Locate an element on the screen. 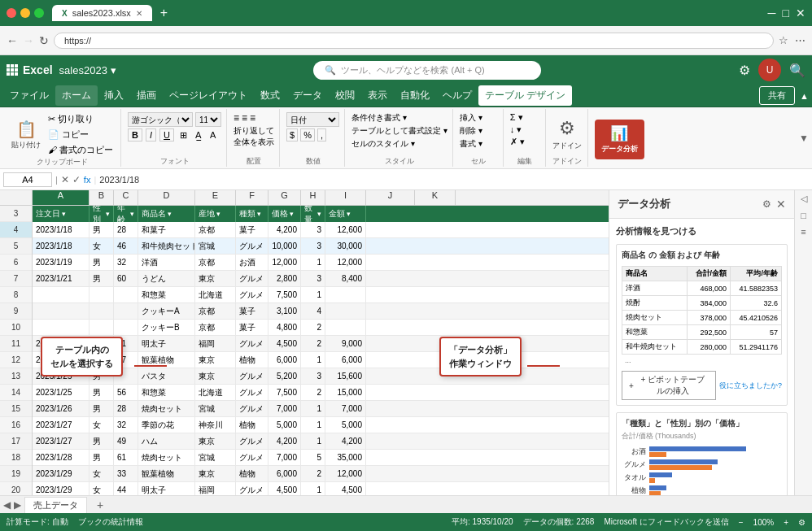 The image size is (812, 531). cell: パスタ is located at coordinates (167, 376).